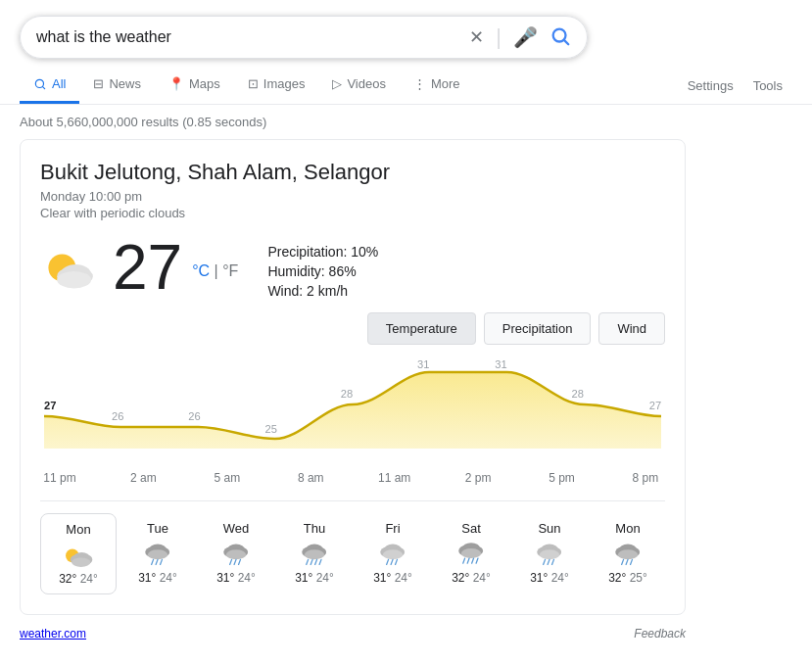 The height and width of the screenshot is (664, 812). Describe the element at coordinates (89, 579) in the screenshot. I see `day-low-0: 24°` at that location.